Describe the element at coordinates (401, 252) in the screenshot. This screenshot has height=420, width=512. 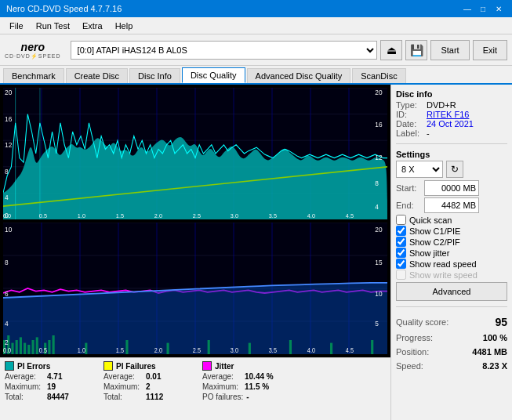
I see `show-jitter-checkbox` at that location.